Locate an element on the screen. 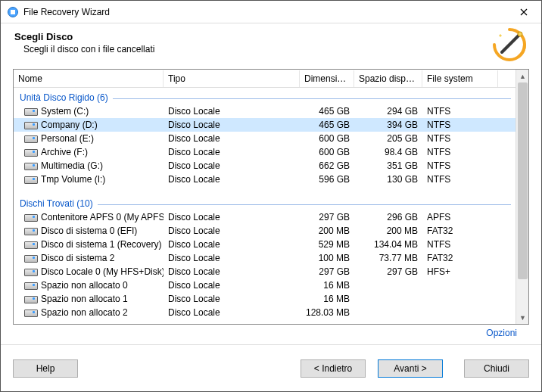 Image resolution: width=542 pixels, height=392 pixels. scrollbar-thumb is located at coordinates (522, 181).